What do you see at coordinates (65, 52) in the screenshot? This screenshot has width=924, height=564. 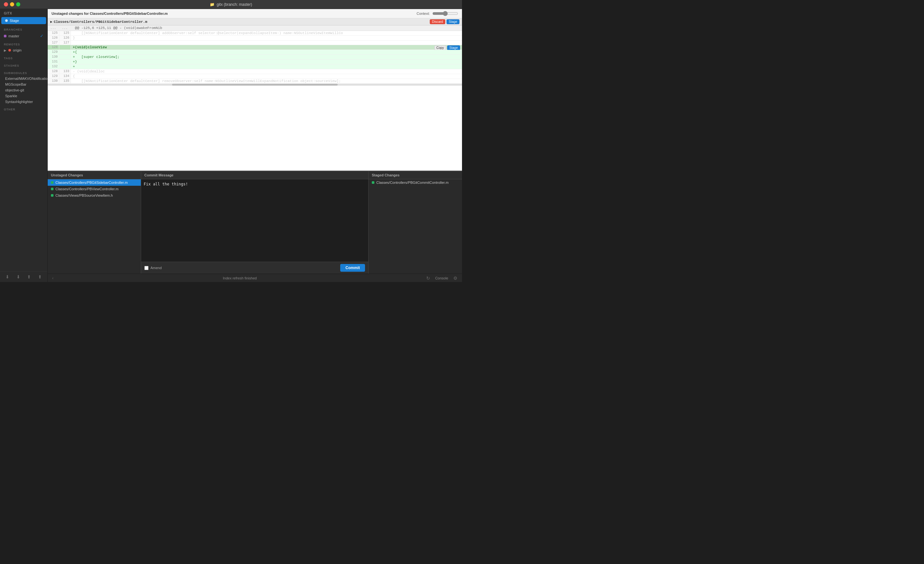 I see `line-num-new-blank2` at bounding box center [65, 52].